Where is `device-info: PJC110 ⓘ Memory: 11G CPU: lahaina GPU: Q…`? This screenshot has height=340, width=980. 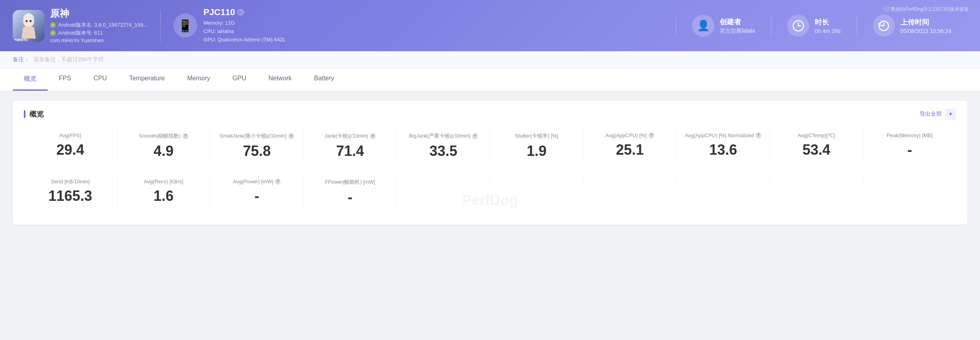 device-info: PJC110 ⓘ Memory: 11G CPU: lahaina GPU: Q… is located at coordinates (245, 25).